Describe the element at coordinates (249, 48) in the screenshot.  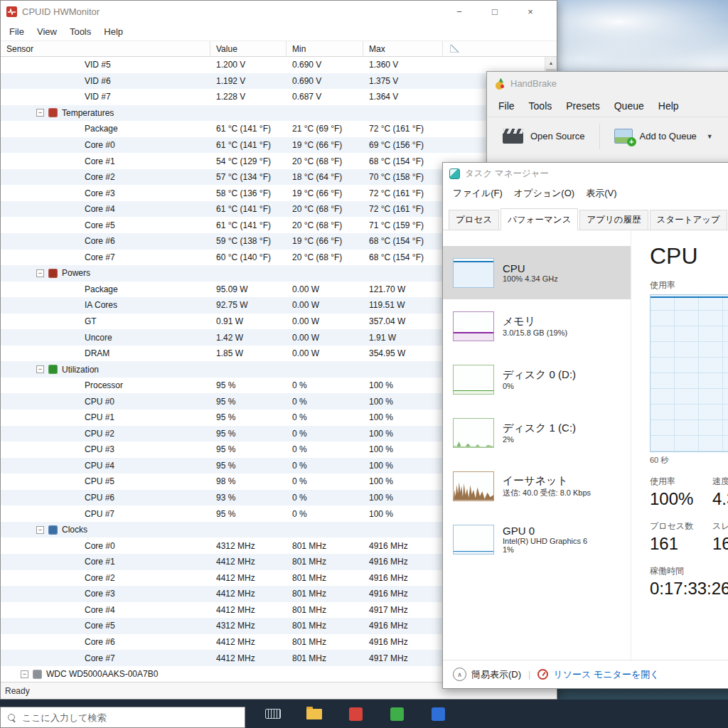
I see `column-header-value: Value` at that location.